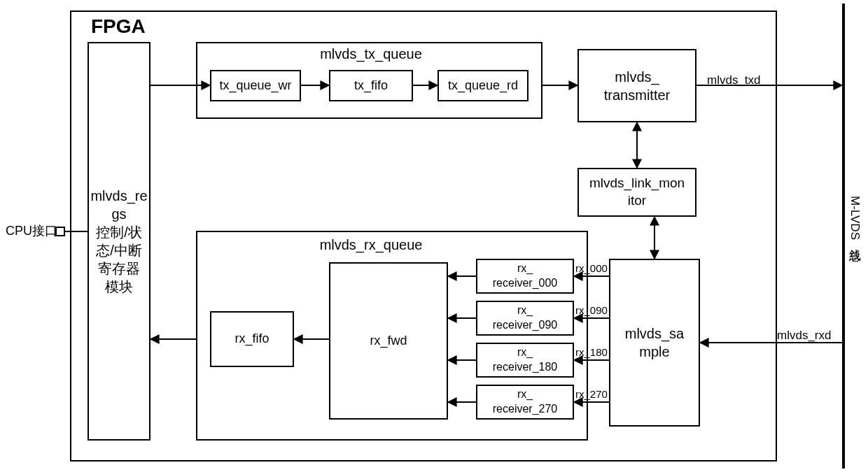 The width and height of the screenshot is (868, 472). What do you see at coordinates (483, 85) in the screenshot?
I see `tx-queue-rd: tx_queue_rd` at bounding box center [483, 85].